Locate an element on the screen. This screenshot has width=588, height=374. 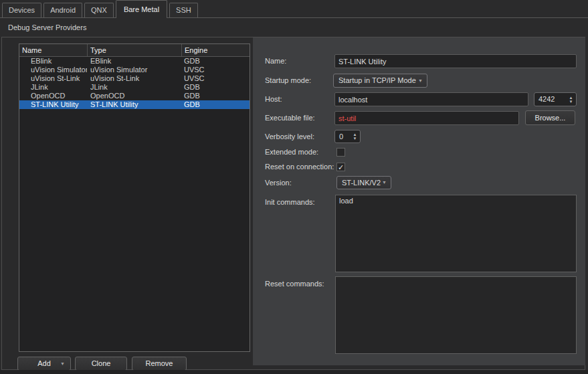
startup-mode-value: Startup in TCP/IP Mode is located at coordinates (377, 80).